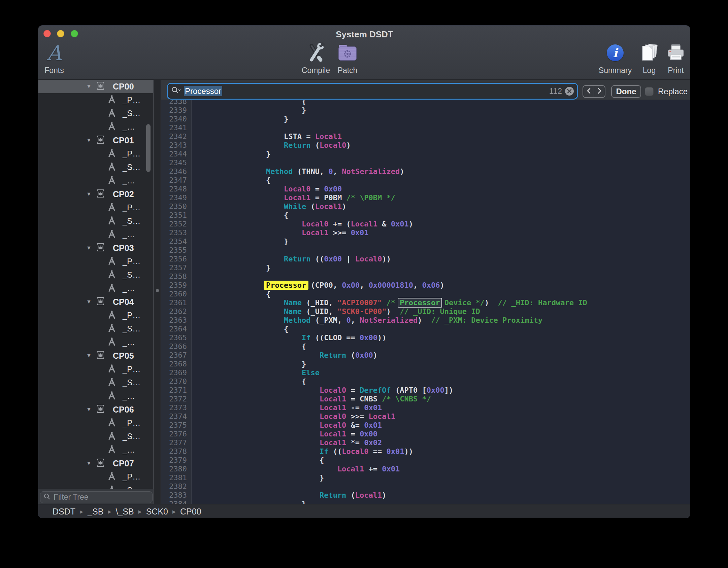 The width and height of the screenshot is (728, 568). Describe the element at coordinates (599, 92) in the screenshot. I see `find-next-button` at that location.